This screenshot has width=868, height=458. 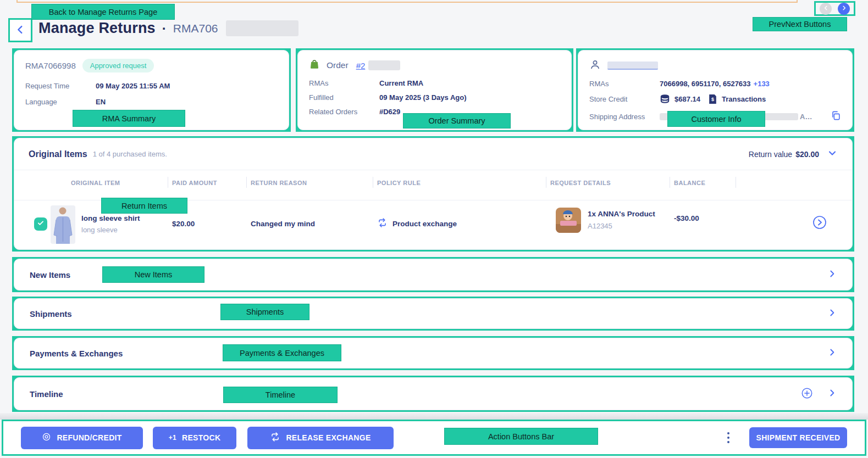 What do you see at coordinates (262, 29) in the screenshot?
I see `rma-id-redaction` at bounding box center [262, 29].